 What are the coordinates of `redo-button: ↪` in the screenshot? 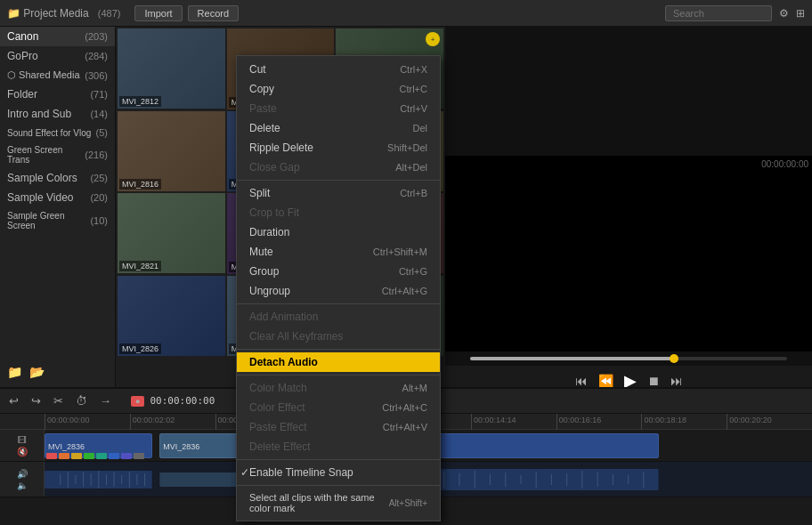 It's located at (36, 400).